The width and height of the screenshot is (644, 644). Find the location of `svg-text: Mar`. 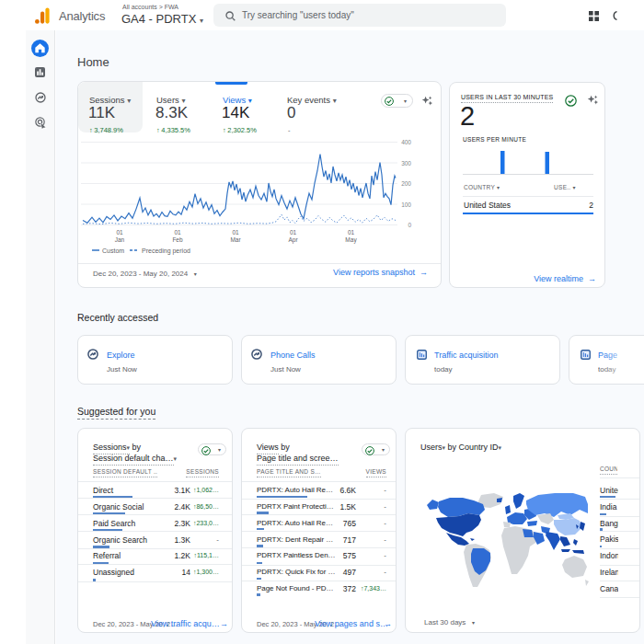

svg-text: Mar is located at coordinates (236, 239).